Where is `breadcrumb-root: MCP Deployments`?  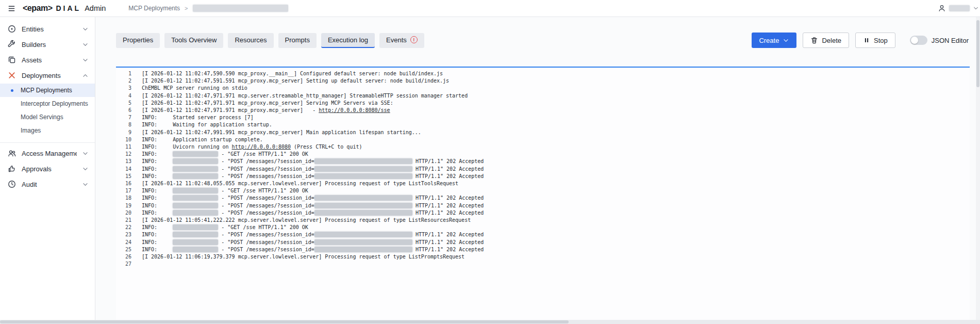
breadcrumb-root: MCP Deployments is located at coordinates (154, 8).